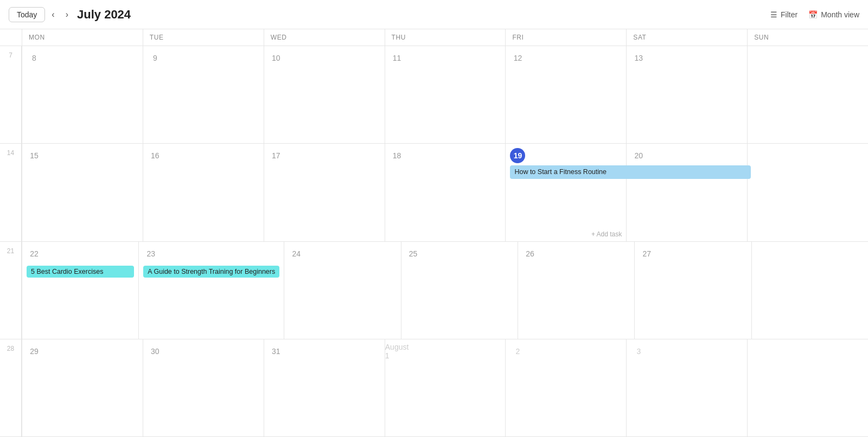  What do you see at coordinates (687, 388) in the screenshot?
I see `day-cell-aug3: 3` at bounding box center [687, 388].